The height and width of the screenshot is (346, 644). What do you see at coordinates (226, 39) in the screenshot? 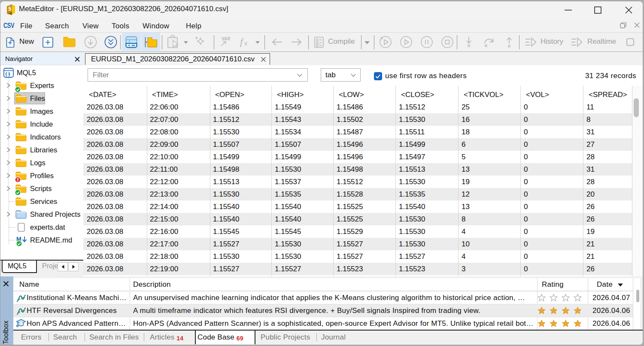
I see `svg-text: VAR` at bounding box center [226, 39].